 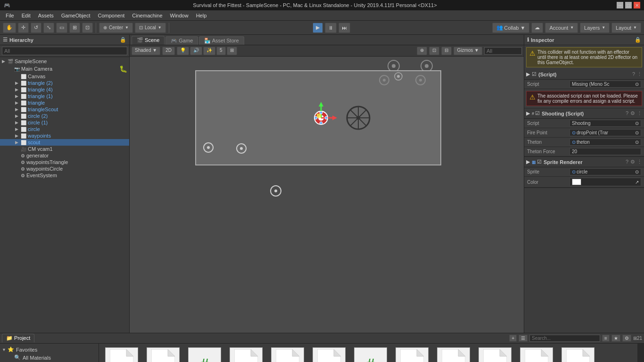 I want to click on asset-item-patrolsqua---: patrolSqua..., so click(x=329, y=354).